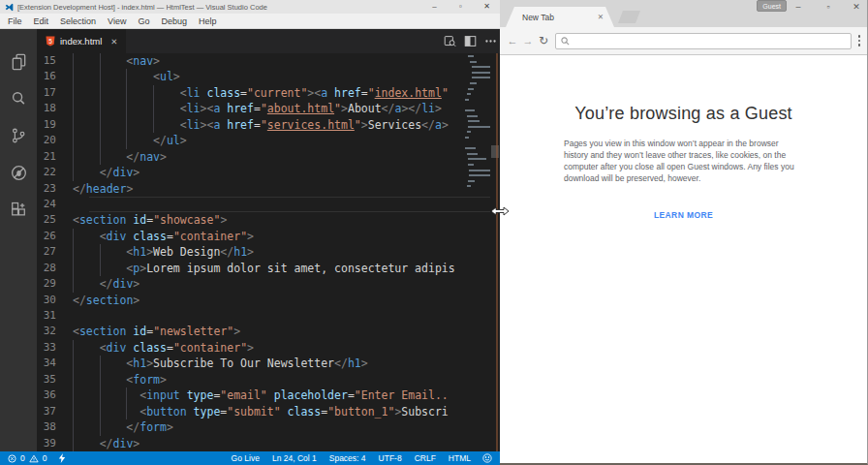 This screenshot has width=868, height=465. I want to click on code-line-36: 36<input type="email" placeholder="Enter…, so click(268, 395).